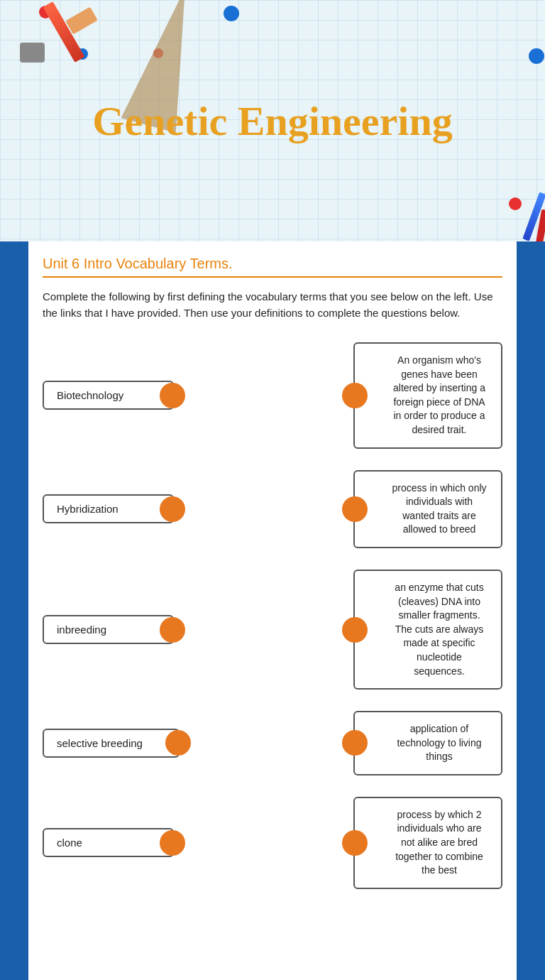 The image size is (545, 980). I want to click on page-title: Genetic Engineering, so click(272, 121).